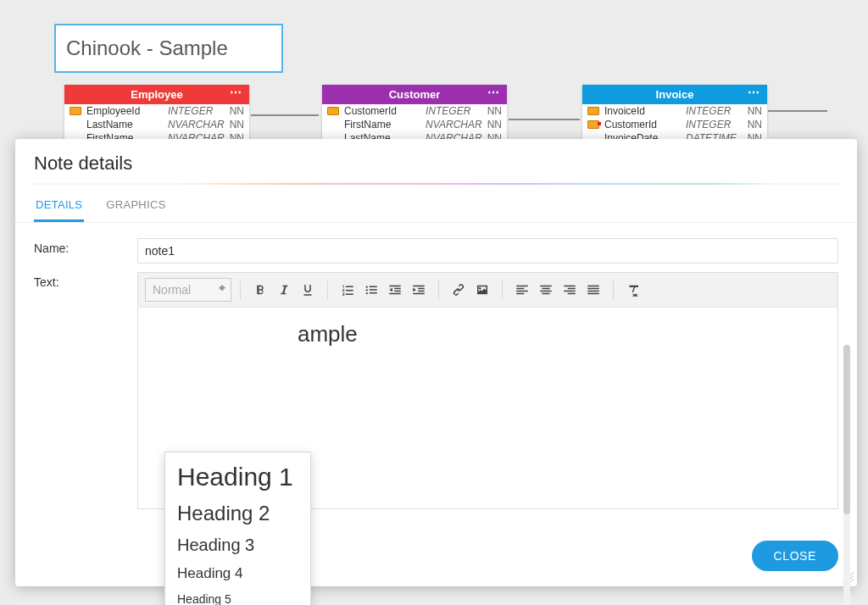  Describe the element at coordinates (415, 125) in the screenshot. I see `table-row: FirstName NVARCHAR NN` at that location.